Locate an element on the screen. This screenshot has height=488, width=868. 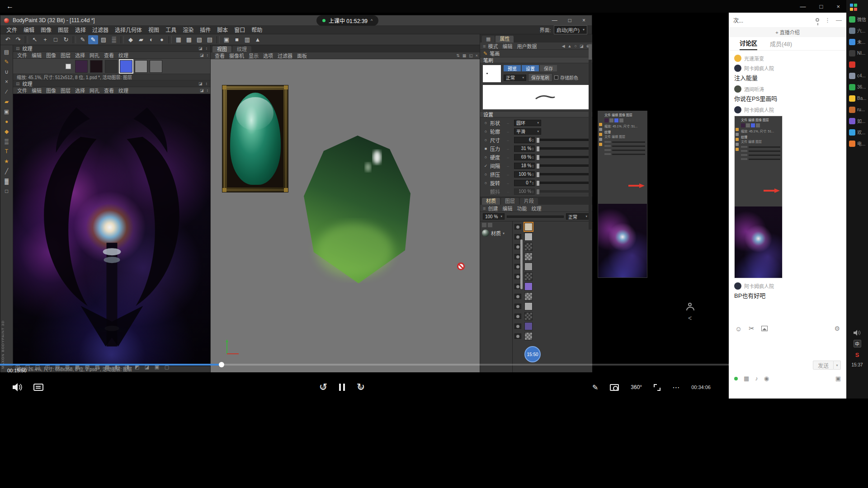
dock-app: 未... is located at coordinates (857, 42).